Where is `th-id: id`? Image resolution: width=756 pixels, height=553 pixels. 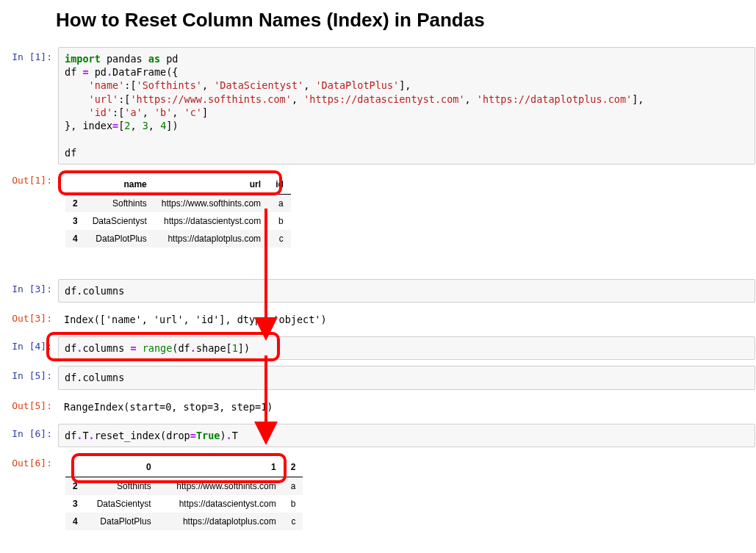
th-id: id is located at coordinates (279, 185).